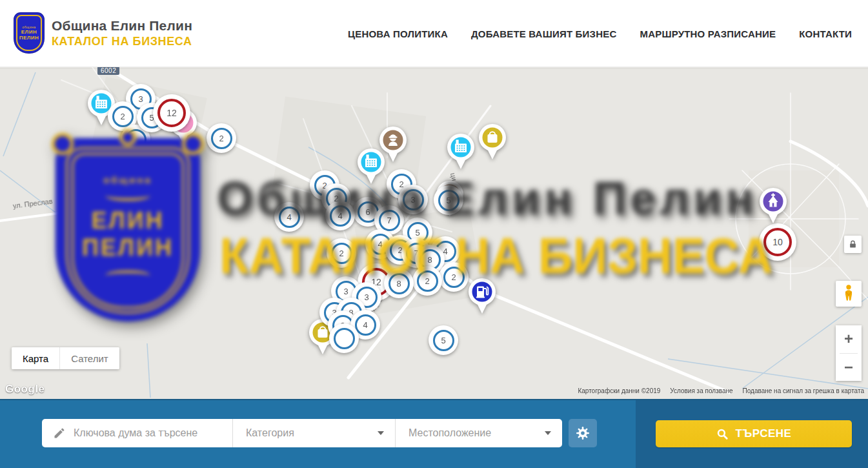 Image resolution: width=868 pixels, height=468 pixels. I want to click on map-cluster-marker, so click(344, 338).